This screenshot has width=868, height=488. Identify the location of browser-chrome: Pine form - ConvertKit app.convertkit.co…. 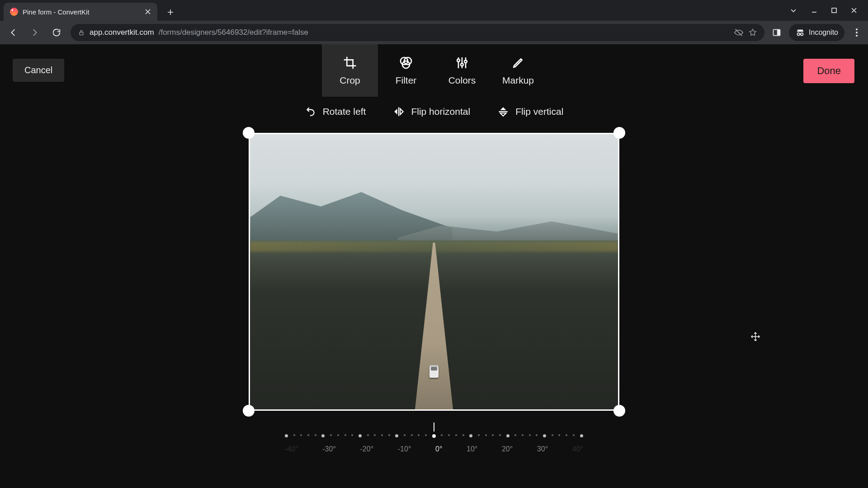
(434, 22).